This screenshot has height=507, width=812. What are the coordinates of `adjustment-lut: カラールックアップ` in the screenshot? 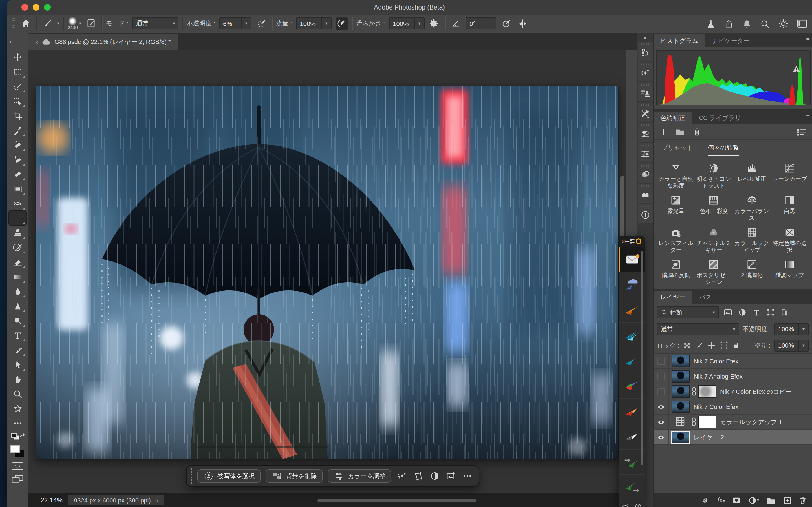 It's located at (752, 240).